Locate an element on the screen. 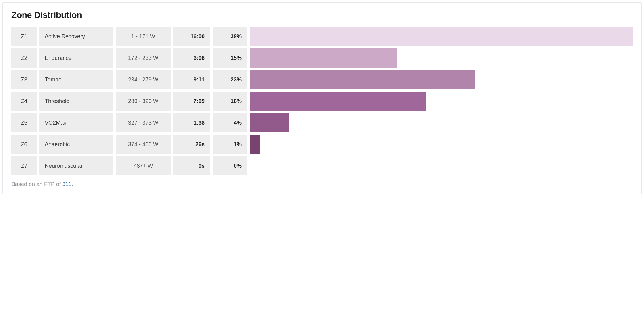  zone-range: 327 - 373 W is located at coordinates (143, 123).